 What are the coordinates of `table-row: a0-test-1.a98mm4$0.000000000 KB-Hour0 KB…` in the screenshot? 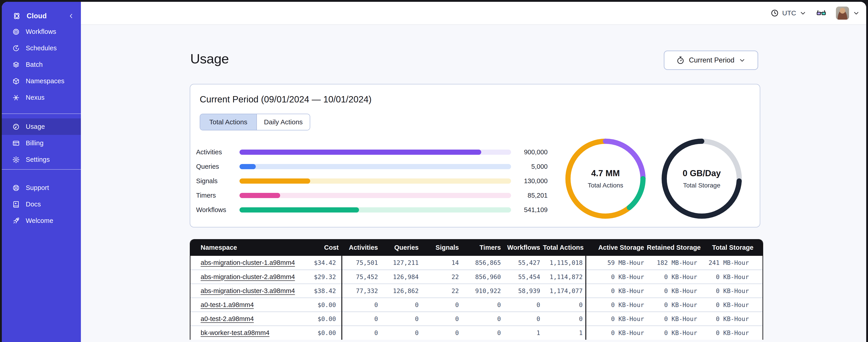 It's located at (476, 305).